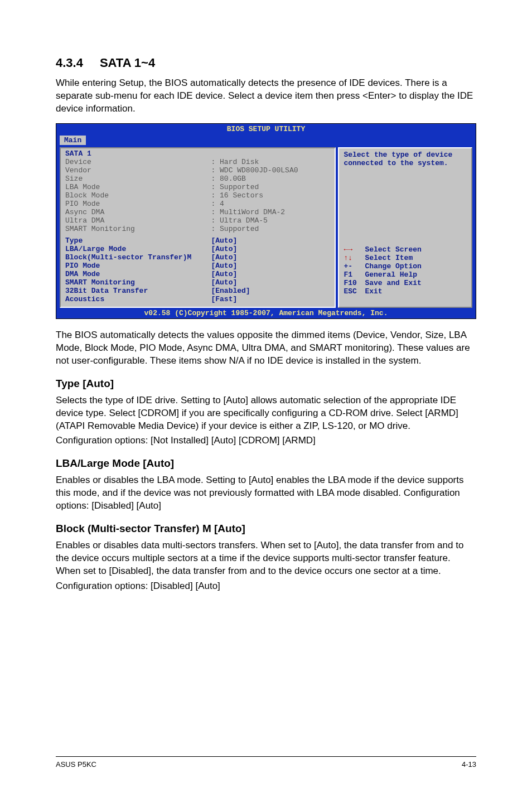  What do you see at coordinates (138, 187) in the screenshot?
I see `bios-info-label: LBA Mode` at bounding box center [138, 187].